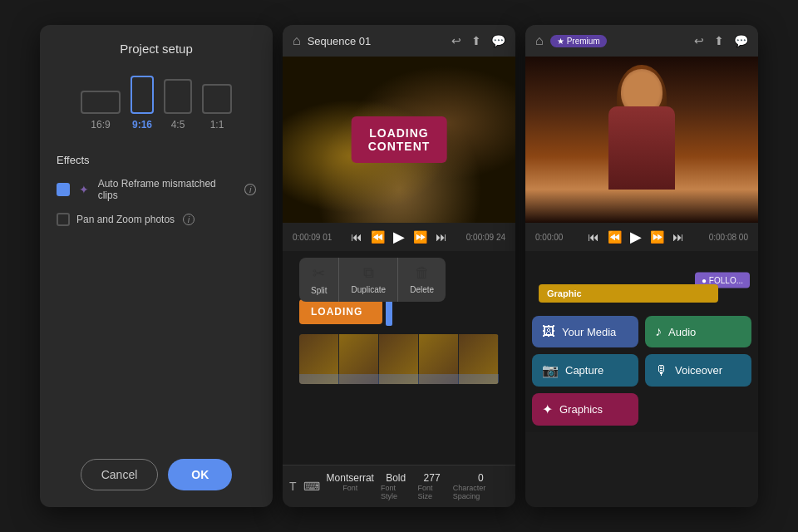 This screenshot has height=532, width=798. I want to click on timeline-controls: 0:00:09 01 ⏮ ⏪ ▶ ⏩ ⏭ 0:00:09 24, so click(399, 237).